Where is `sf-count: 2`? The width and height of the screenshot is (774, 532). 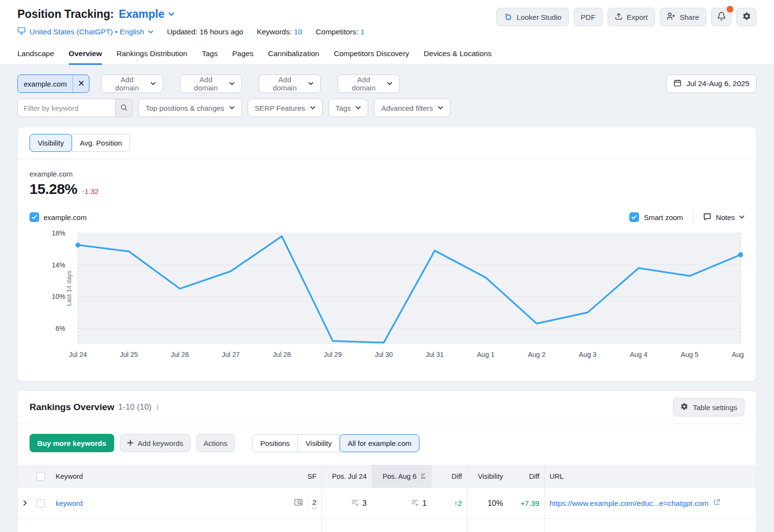
sf-count: 2 is located at coordinates (314, 503).